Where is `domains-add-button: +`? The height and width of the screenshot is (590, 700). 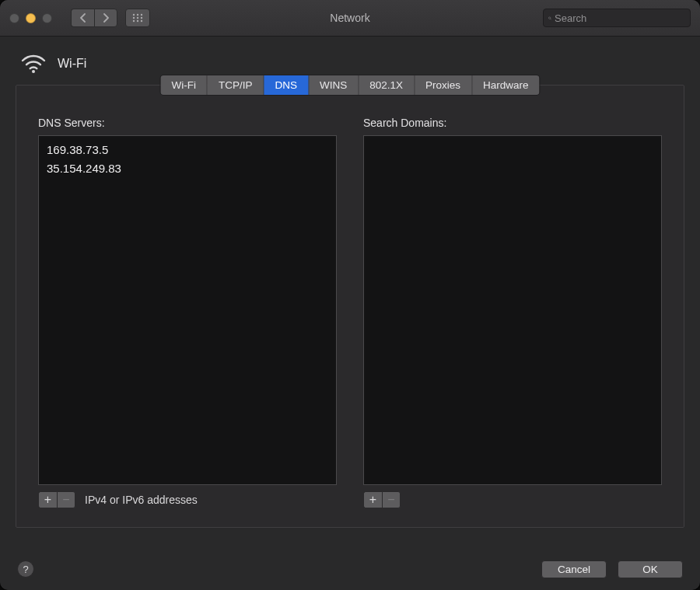
domains-add-button: + is located at coordinates (373, 500).